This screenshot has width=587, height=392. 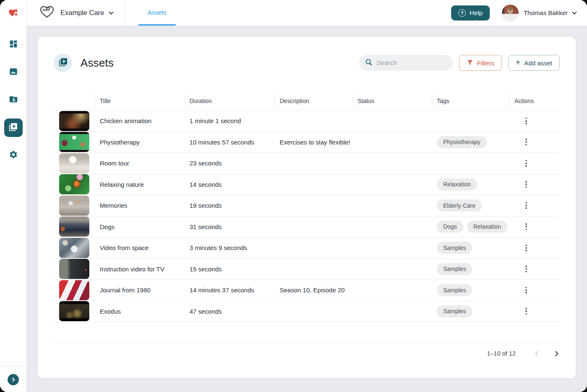 I want to click on asset-duration: 31 seconds, so click(x=230, y=227).